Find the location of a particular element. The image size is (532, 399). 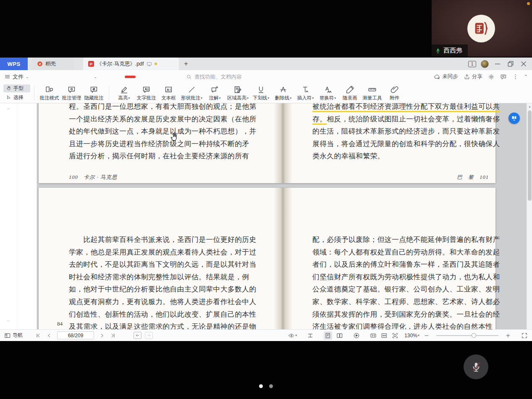

toolbar-button: 注解▾ is located at coordinates (215, 93).